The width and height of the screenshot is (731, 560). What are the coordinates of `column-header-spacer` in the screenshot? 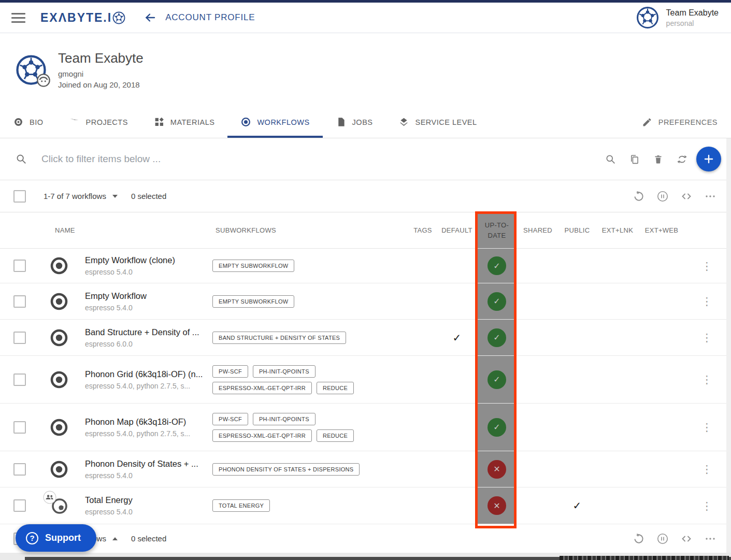 It's located at (17, 230).